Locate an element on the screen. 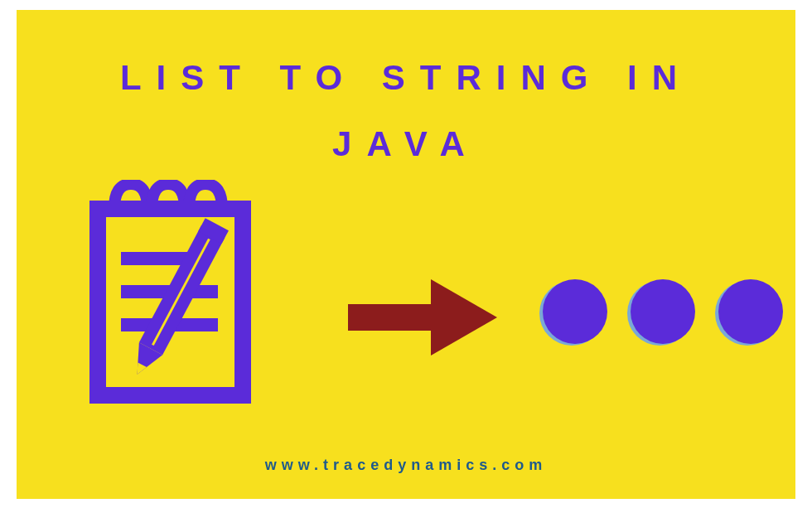  website-url: www.tracedynamics.com is located at coordinates (406, 466).